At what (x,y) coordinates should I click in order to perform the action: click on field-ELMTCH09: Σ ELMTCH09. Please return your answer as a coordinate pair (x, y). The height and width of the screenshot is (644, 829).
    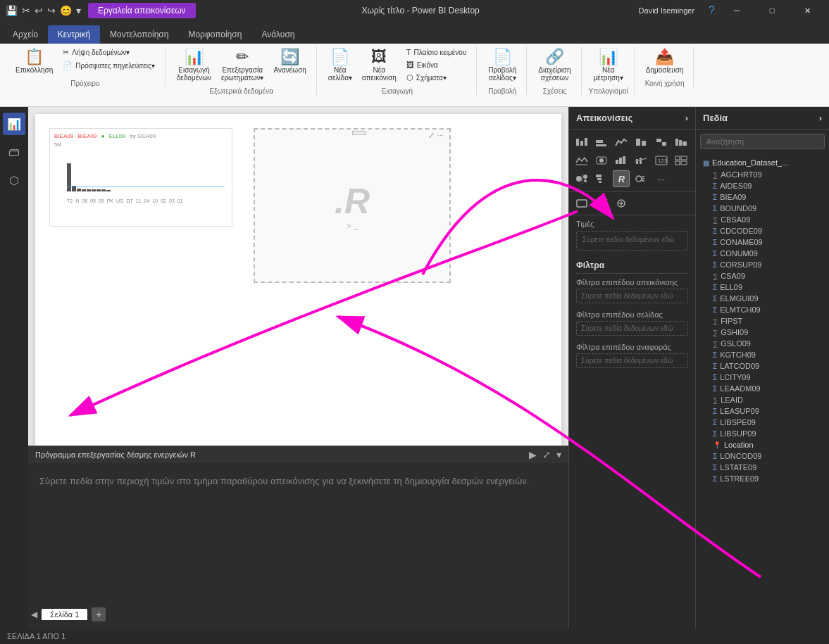
    Looking at the image, I should click on (762, 310).